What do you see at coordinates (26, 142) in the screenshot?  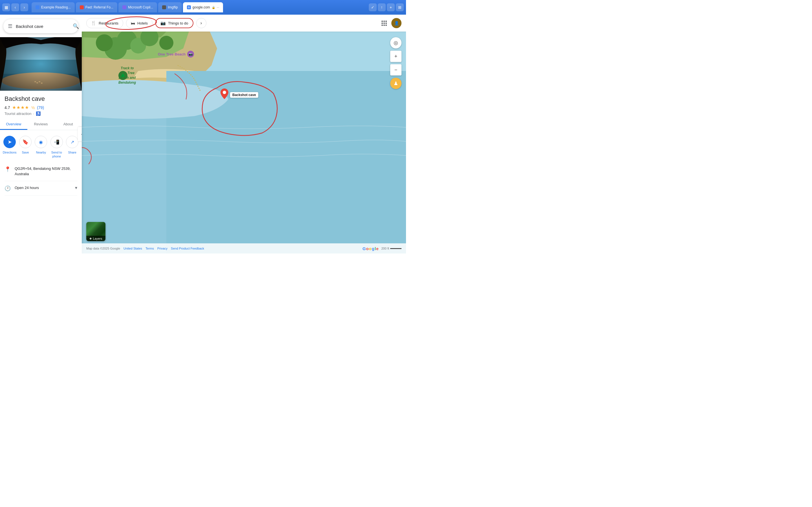 I see `save-icon: 🔖` at bounding box center [26, 142].